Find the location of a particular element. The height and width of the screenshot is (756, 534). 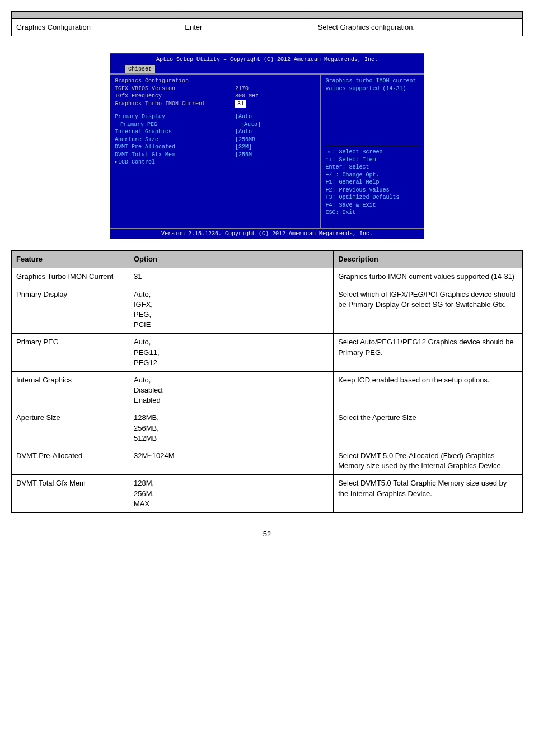

bios-section-title: Graphics Configuration is located at coordinates (175, 81).